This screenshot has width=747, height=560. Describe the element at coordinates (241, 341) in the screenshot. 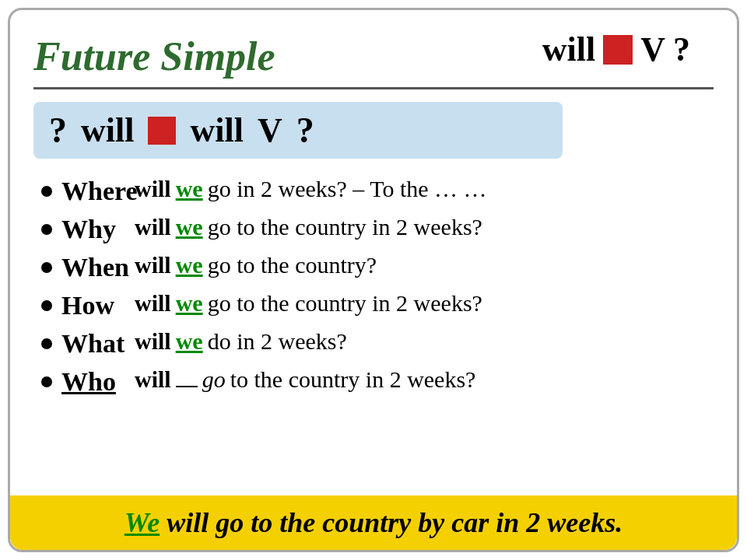

I see `example-what: will we do in 2 weeks?` at that location.